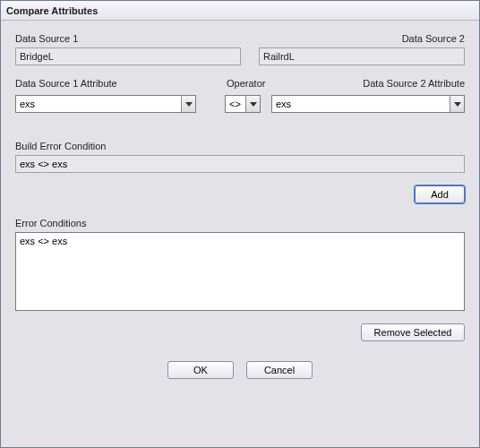 Image resolution: width=480 pixels, height=448 pixels. Describe the element at coordinates (243, 104) in the screenshot. I see `operator-combo` at that location.